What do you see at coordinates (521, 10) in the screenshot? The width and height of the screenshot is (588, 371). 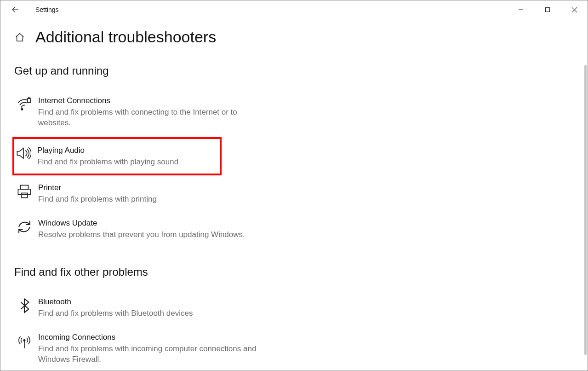 I see `minimize-icon` at bounding box center [521, 10].